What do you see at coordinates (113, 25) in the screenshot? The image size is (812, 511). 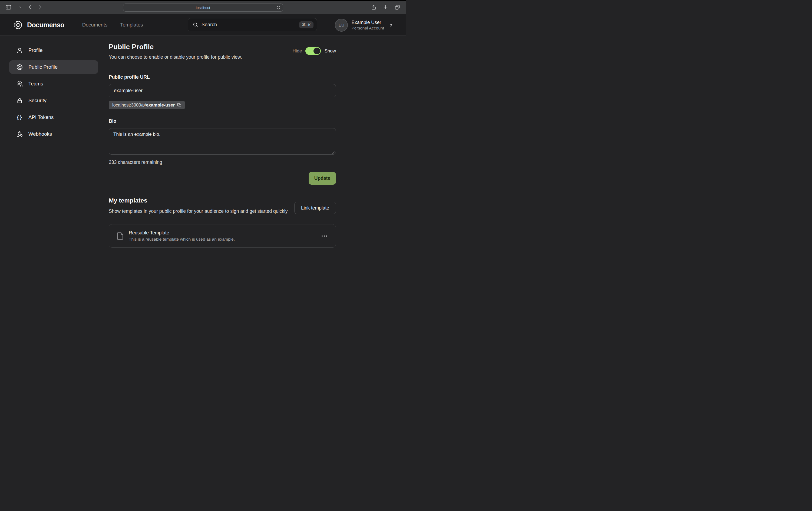 I see `top-nav: Documents Templates` at bounding box center [113, 25].